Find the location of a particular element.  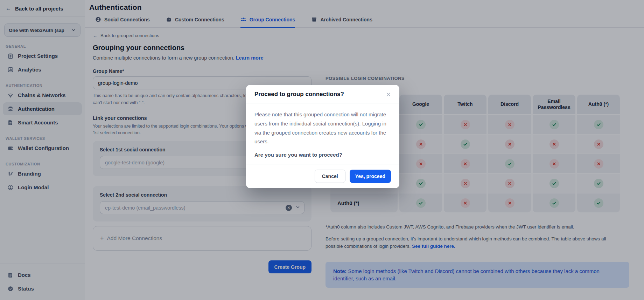

dialog-question: Are you sure you want to proceed? is located at coordinates (323, 155).